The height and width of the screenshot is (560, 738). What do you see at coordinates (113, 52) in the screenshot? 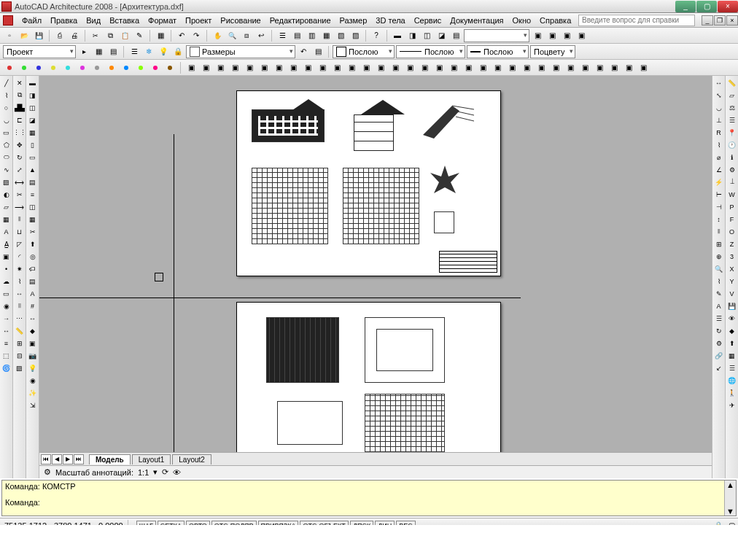
I see `project-sheets-icon: ▤` at bounding box center [113, 52].